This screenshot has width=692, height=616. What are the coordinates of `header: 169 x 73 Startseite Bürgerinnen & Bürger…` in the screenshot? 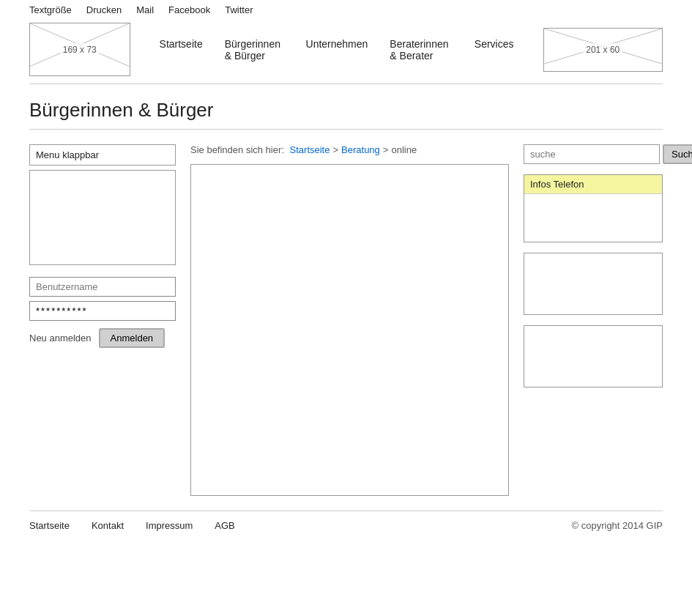 It's located at (346, 51).